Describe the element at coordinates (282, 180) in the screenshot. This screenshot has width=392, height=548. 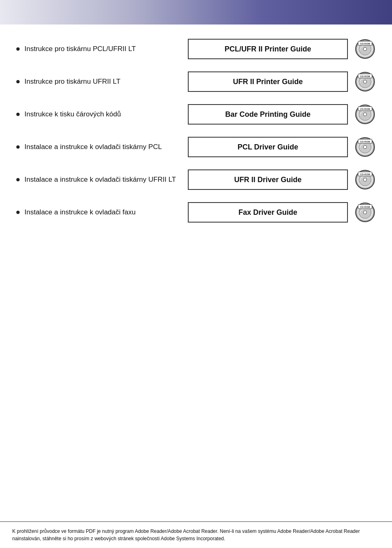
I see `right-col-ufr-driver: UFR II Driver Guide CD-ROM` at that location.